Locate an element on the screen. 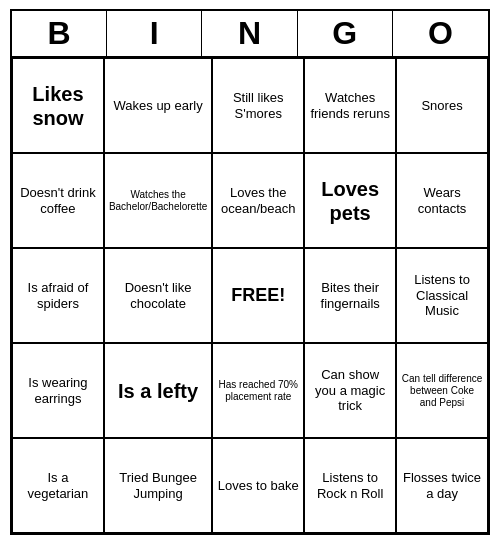 The width and height of the screenshot is (500, 544). bingo-cell-11: Doesn't like chocolate is located at coordinates (158, 296).